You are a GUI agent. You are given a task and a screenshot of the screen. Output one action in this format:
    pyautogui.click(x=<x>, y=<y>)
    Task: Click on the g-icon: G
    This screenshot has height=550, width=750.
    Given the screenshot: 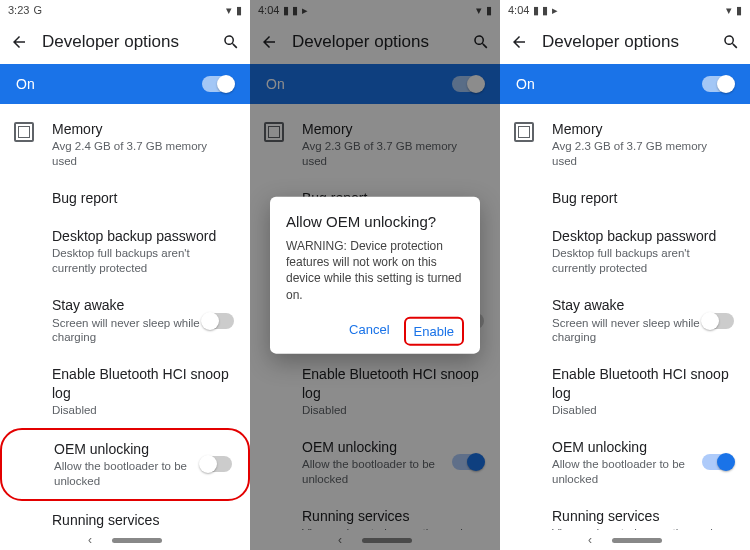 What is the action you would take?
    pyautogui.click(x=38, y=10)
    